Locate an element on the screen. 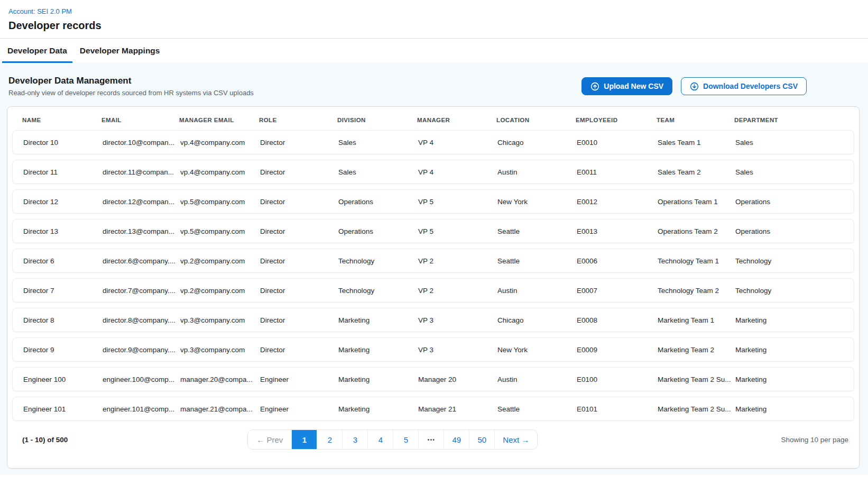  cell-email: director.12@compan... is located at coordinates (142, 202).